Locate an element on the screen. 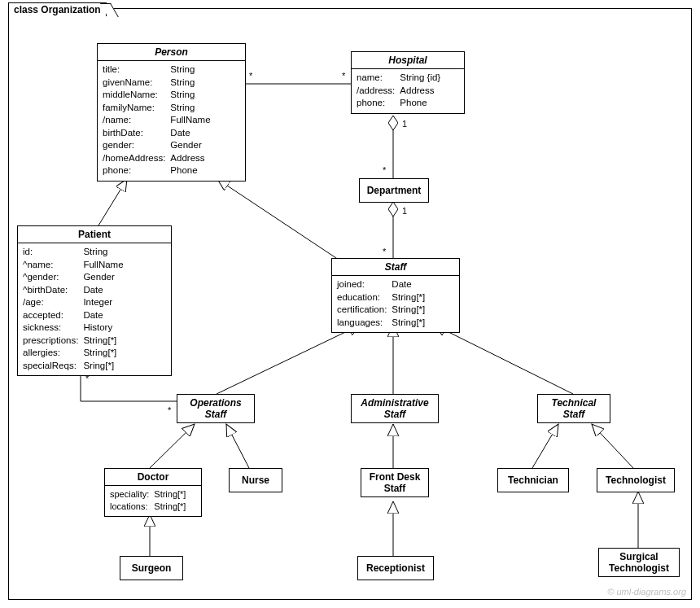 The width and height of the screenshot is (700, 608). frame-label: class Organization is located at coordinates (57, 10).